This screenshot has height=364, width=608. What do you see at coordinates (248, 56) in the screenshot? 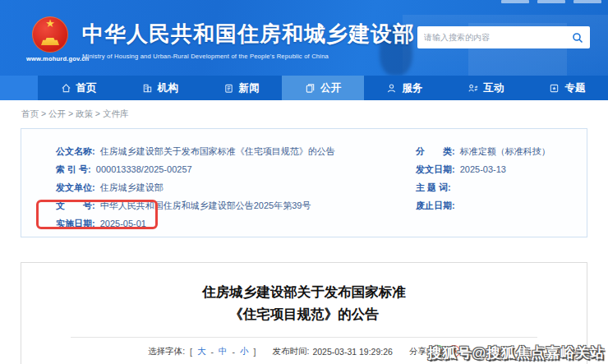
I see `site-subtitle: Ministry of Housing and Urban-Rural Deve…` at bounding box center [248, 56].